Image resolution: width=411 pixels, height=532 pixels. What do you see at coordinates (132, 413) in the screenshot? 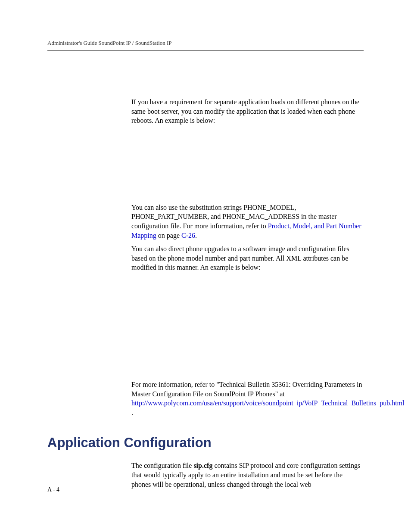
I see `paragraph-4-text-post: .` at bounding box center [132, 413].